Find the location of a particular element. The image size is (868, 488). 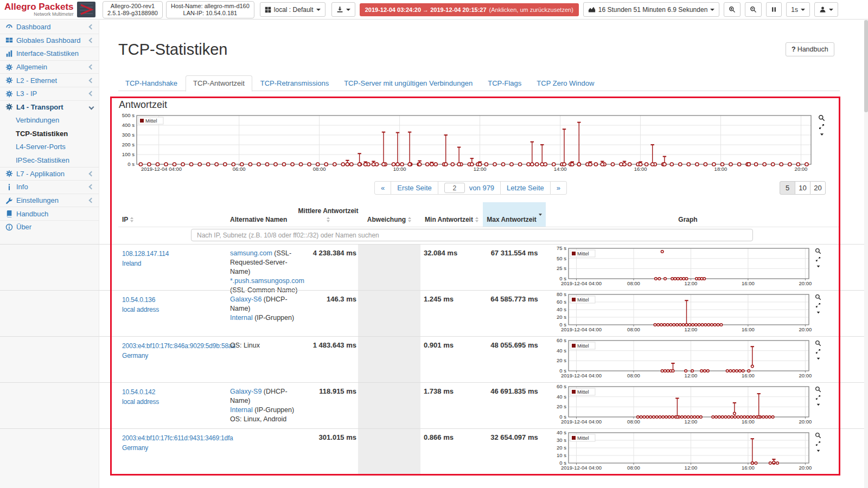

column-header-min-antwortzeit: Min Antwortzeit is located at coordinates (451, 220).